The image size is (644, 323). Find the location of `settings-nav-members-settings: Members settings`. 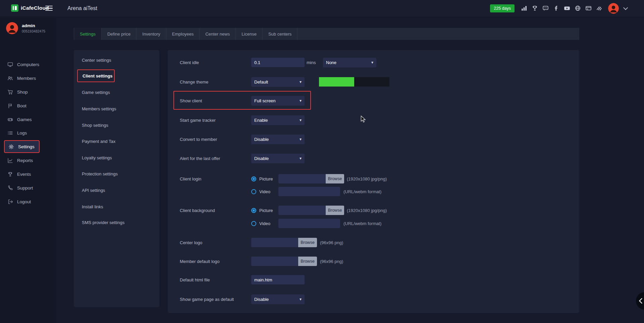

settings-nav-members-settings: Members settings is located at coordinates (99, 109).